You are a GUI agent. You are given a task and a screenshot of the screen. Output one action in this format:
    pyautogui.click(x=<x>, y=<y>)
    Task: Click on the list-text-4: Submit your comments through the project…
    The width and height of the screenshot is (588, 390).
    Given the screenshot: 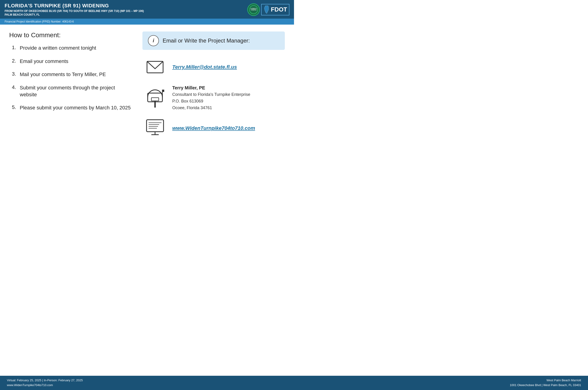 What is the action you would take?
    pyautogui.click(x=77, y=91)
    